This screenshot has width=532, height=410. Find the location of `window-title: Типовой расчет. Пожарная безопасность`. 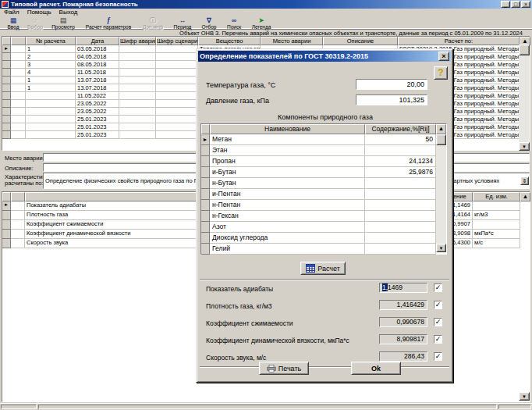

window-title: Типовой расчет. Пожарная безопасность is located at coordinates (75, 5).